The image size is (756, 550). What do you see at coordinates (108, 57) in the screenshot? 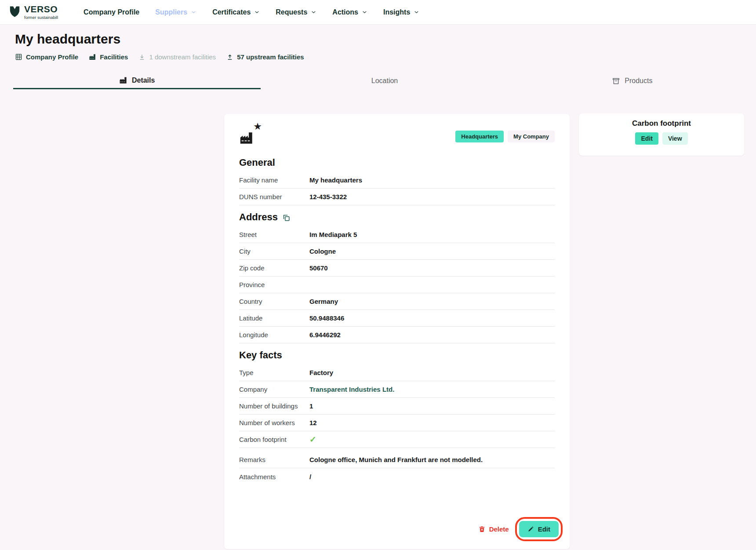
I see `link-facilities: Facilities` at bounding box center [108, 57].